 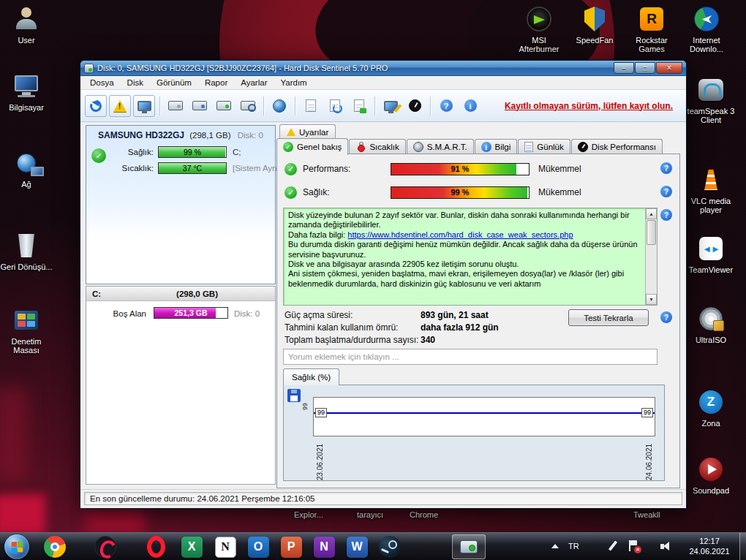 I want to click on weak-sectors-link: https://www.hdsentinel.com/hard_disk_cas…, so click(x=460, y=235).